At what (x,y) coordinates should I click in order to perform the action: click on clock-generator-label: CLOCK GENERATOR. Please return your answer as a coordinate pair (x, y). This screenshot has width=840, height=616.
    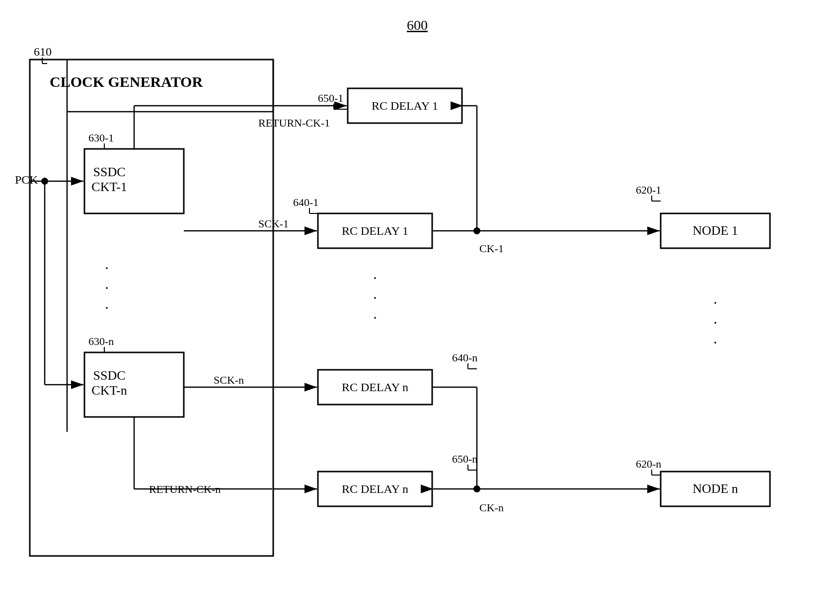
    Looking at the image, I should click on (126, 81).